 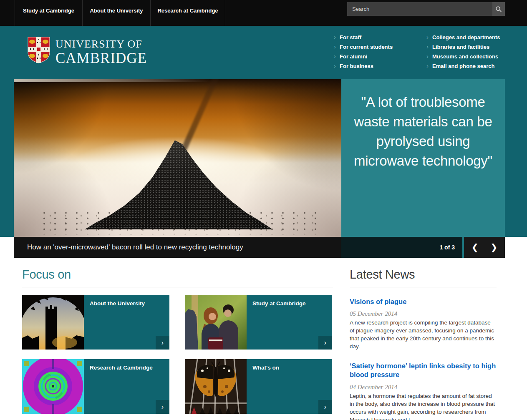 What do you see at coordinates (363, 52) in the screenshot?
I see `quick-links-column-1: ›For staff ›For current students ›For al…` at bounding box center [363, 52].